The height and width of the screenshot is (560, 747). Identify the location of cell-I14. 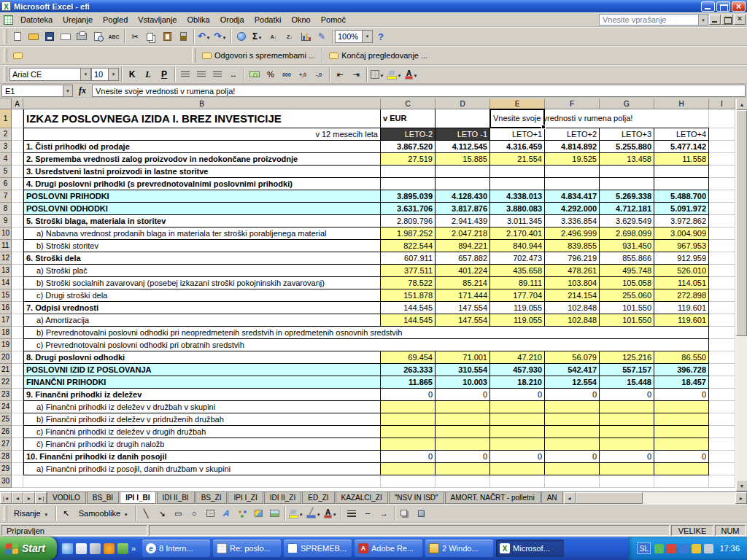
(722, 283).